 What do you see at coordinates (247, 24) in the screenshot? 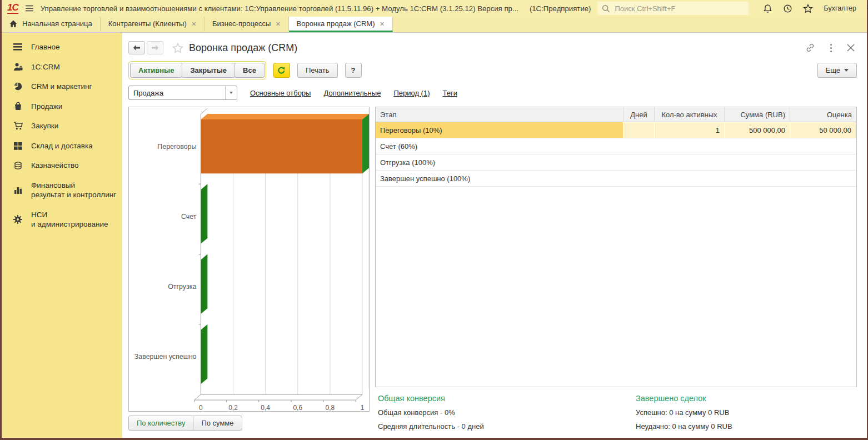
I see `tab-business-processes: Бизнес-процессы ×` at bounding box center [247, 24].